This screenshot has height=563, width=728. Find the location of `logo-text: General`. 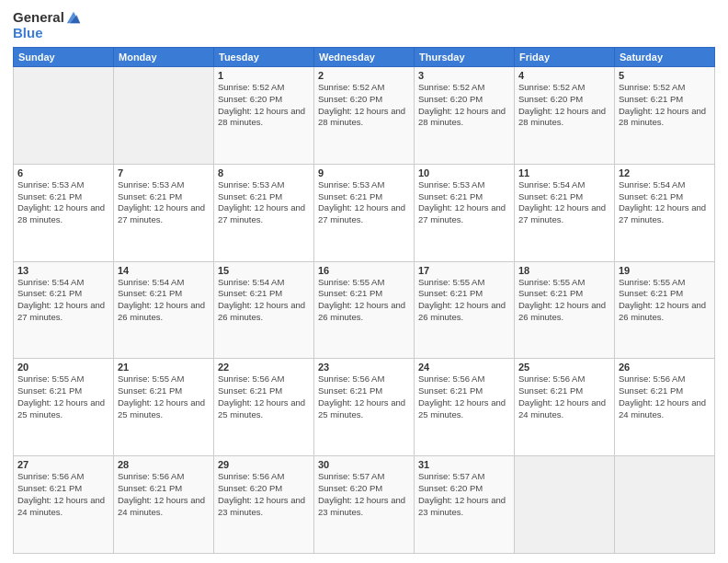

logo-text: General is located at coordinates (39, 18).